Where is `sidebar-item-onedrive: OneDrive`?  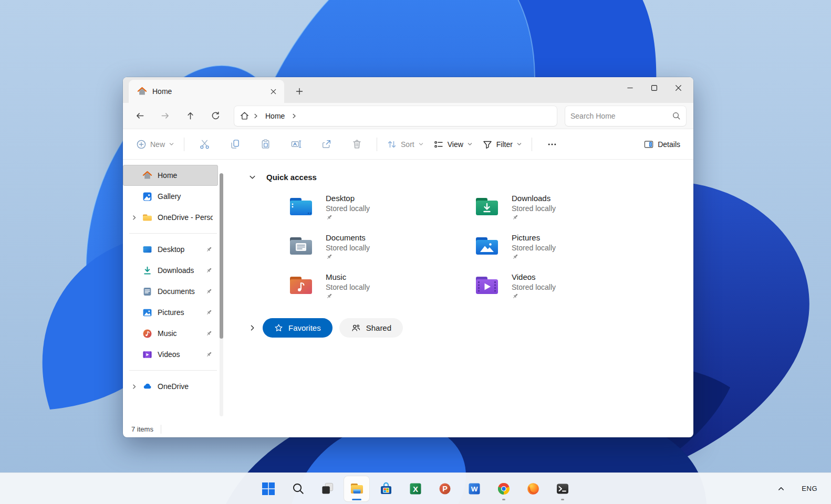
sidebar-item-onedrive: OneDrive is located at coordinates (170, 386).